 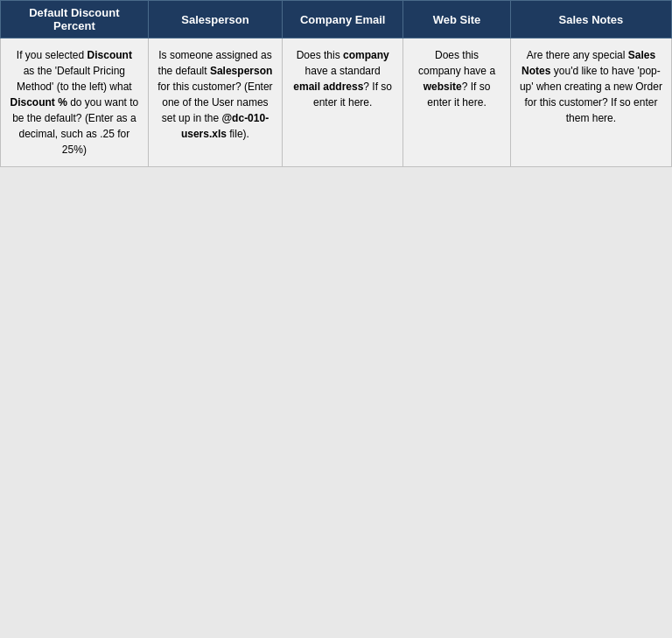 I want to click on email-bold-1: company, so click(x=366, y=55).